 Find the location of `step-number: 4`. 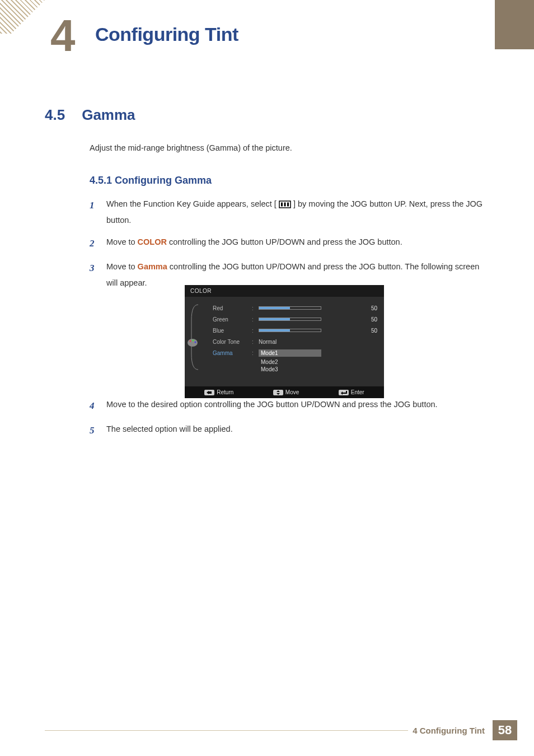

step-number: 4 is located at coordinates (93, 406).